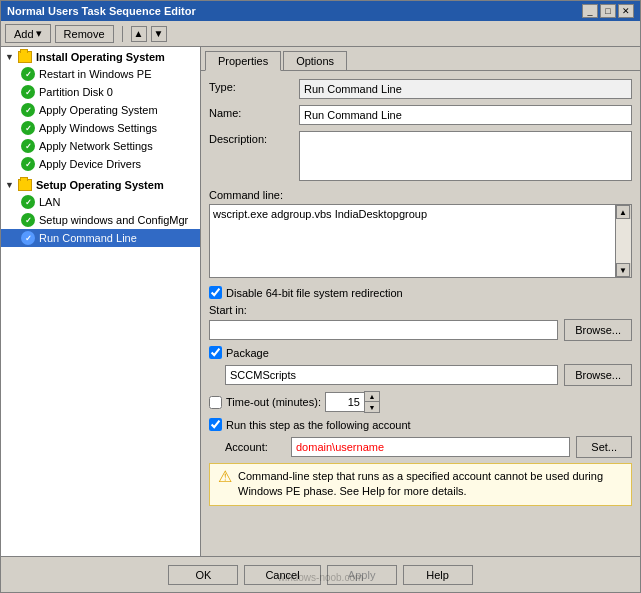 Image resolution: width=641 pixels, height=593 pixels. Describe the element at coordinates (100, 128) in the screenshot. I see `tree-item-apply-win-settings: ✓ Apply Windows Settings` at that location.